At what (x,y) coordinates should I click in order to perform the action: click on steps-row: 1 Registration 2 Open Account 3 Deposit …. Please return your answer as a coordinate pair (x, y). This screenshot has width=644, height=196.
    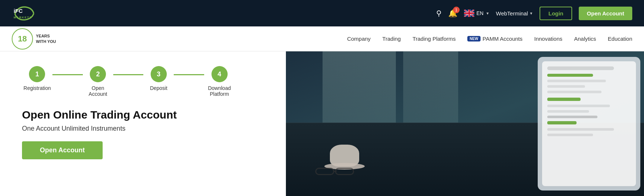
    Looking at the image, I should click on (128, 81).